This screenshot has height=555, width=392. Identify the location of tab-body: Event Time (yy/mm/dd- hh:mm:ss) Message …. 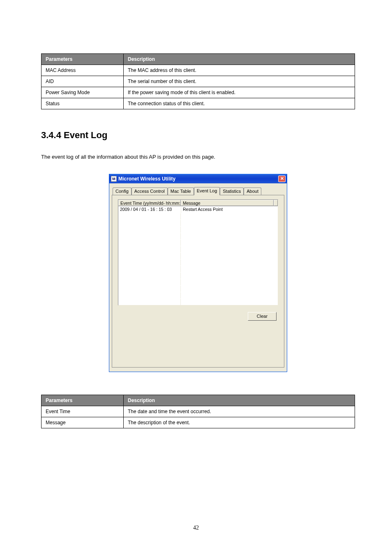
(198, 281).